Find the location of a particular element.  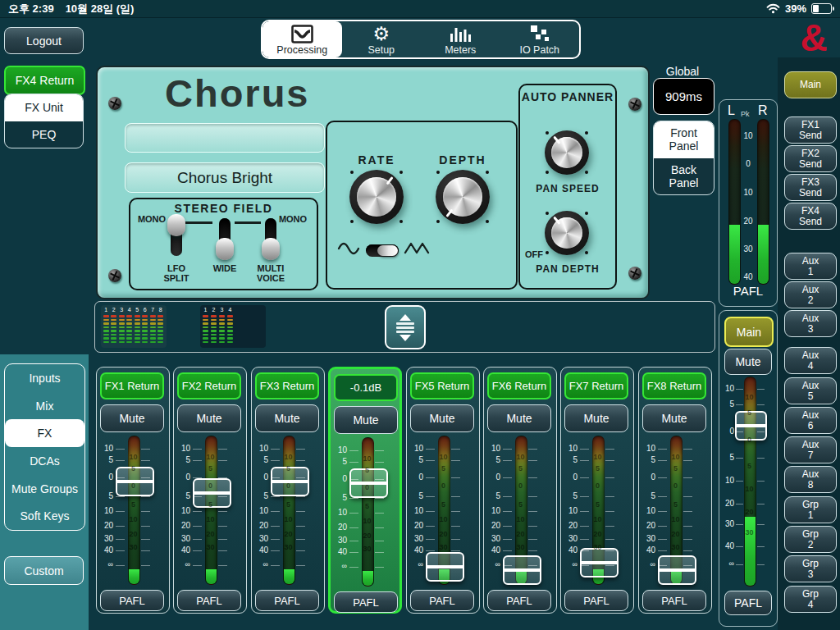

channel-strip: FX7 Return Mute PAFL 1050510203040∞10505… is located at coordinates (597, 491).